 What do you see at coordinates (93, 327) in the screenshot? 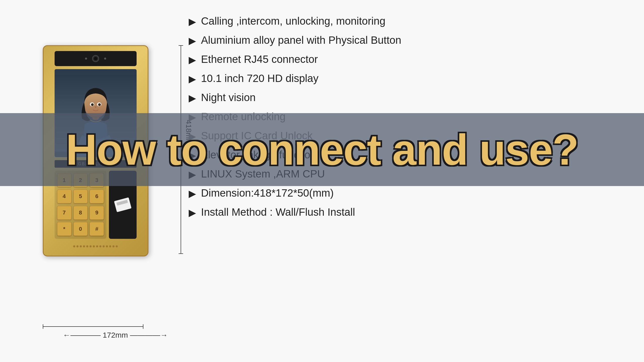
I see `dim-horizontal-line` at bounding box center [93, 327].